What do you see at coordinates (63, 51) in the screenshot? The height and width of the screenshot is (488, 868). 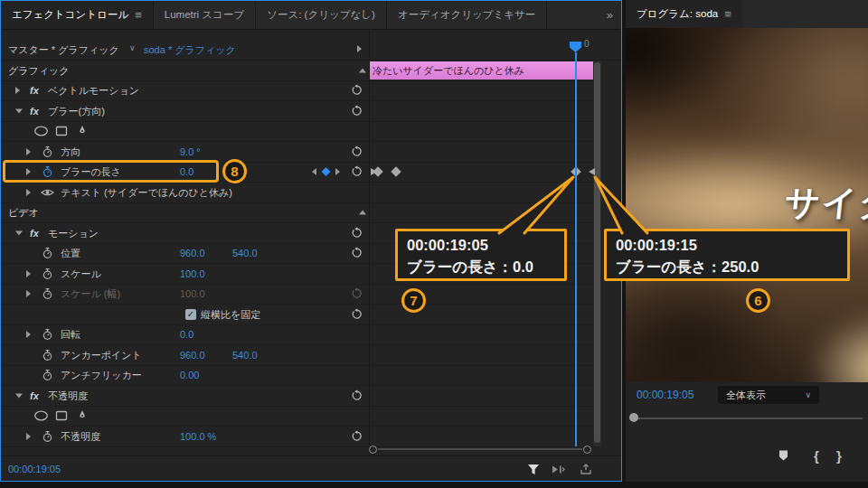 I see `master-clip-label: マスター * グラフィック` at bounding box center [63, 51].